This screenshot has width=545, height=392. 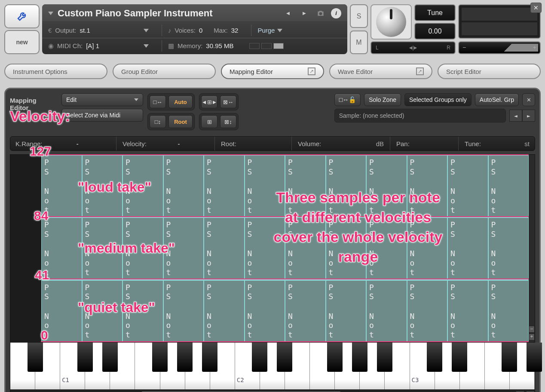 I want to click on tune-knob, so click(x=391, y=22).